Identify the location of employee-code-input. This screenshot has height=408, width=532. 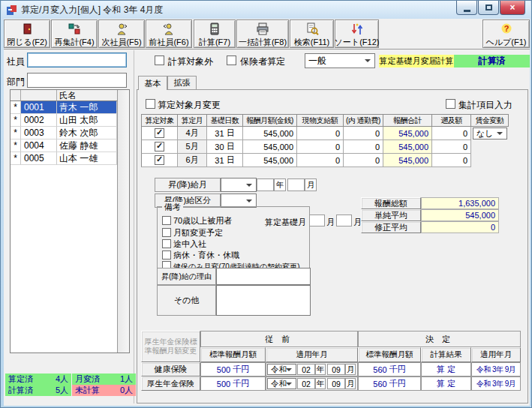
(77, 60).